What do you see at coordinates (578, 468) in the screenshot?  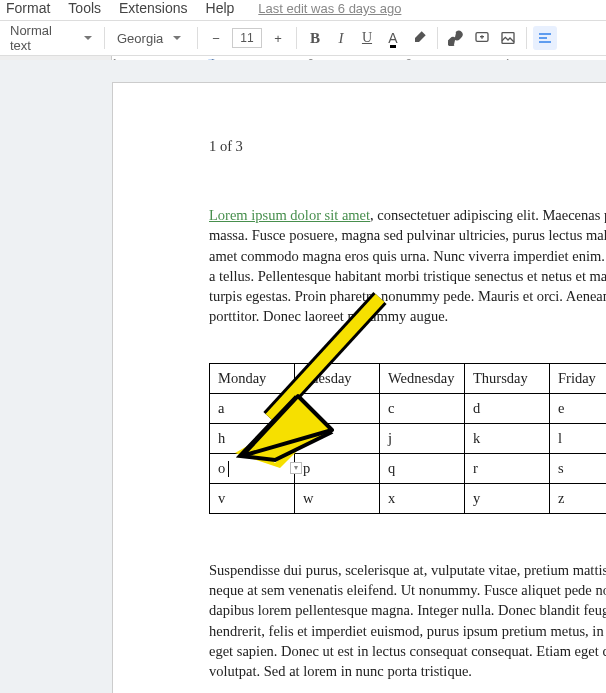 I see `table-cell: s` at bounding box center [578, 468].